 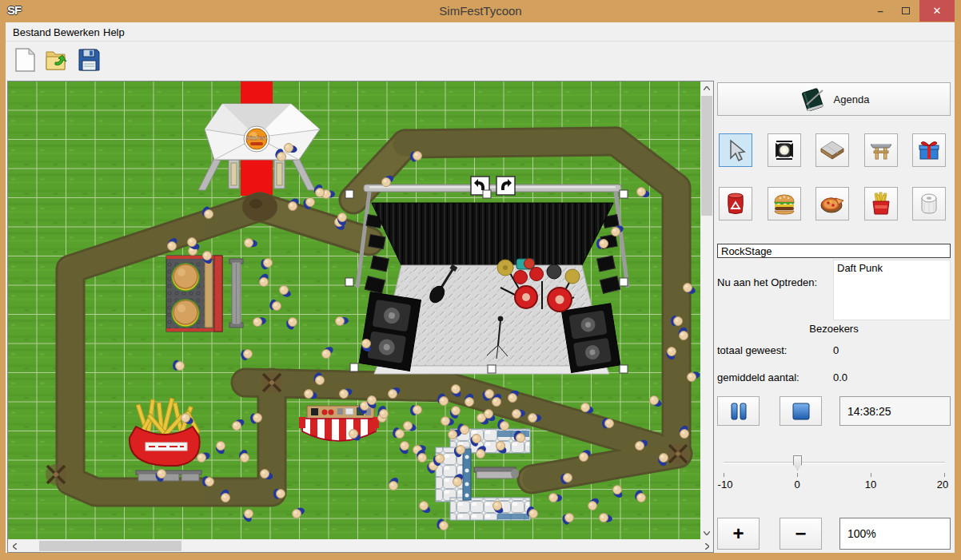 What do you see at coordinates (801, 411) in the screenshot?
I see `stop-button` at bounding box center [801, 411].